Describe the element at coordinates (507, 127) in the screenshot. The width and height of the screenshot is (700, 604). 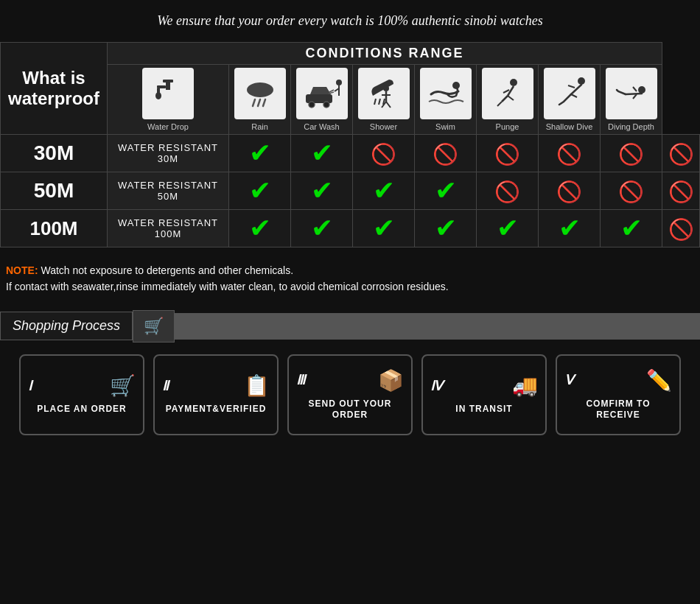
I see `punge-label: Punge` at that location.